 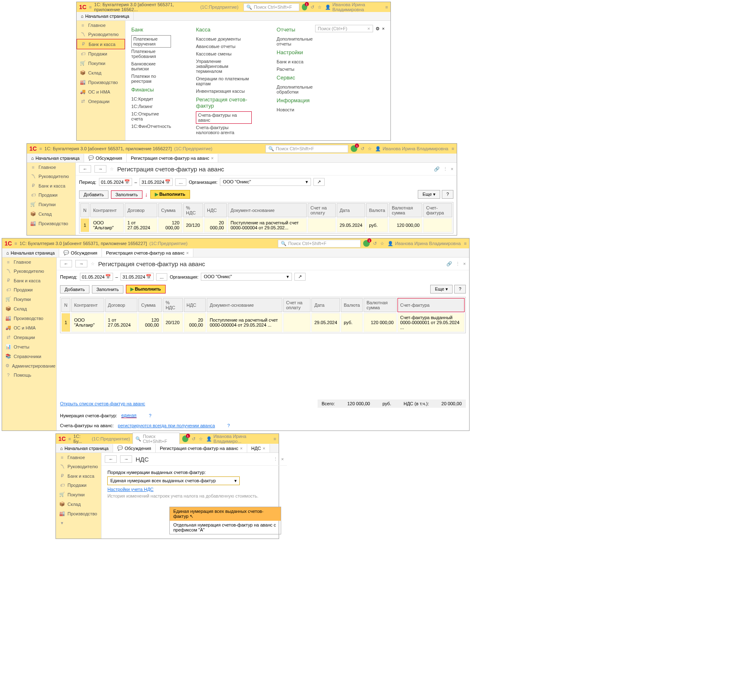 I want to click on sidebar-item-os: 🚚ОС и НМА, so click(x=29, y=328).